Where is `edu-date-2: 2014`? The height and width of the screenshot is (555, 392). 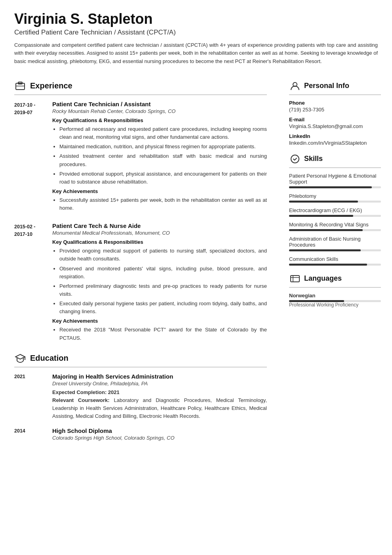 edu-date-2: 2014 is located at coordinates (30, 435).